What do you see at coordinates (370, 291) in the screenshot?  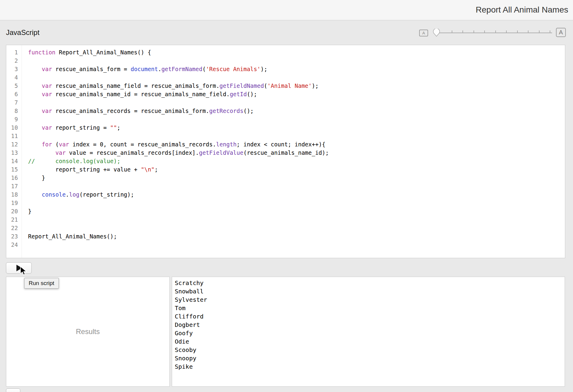 I see `output-line: Snowball` at bounding box center [370, 291].